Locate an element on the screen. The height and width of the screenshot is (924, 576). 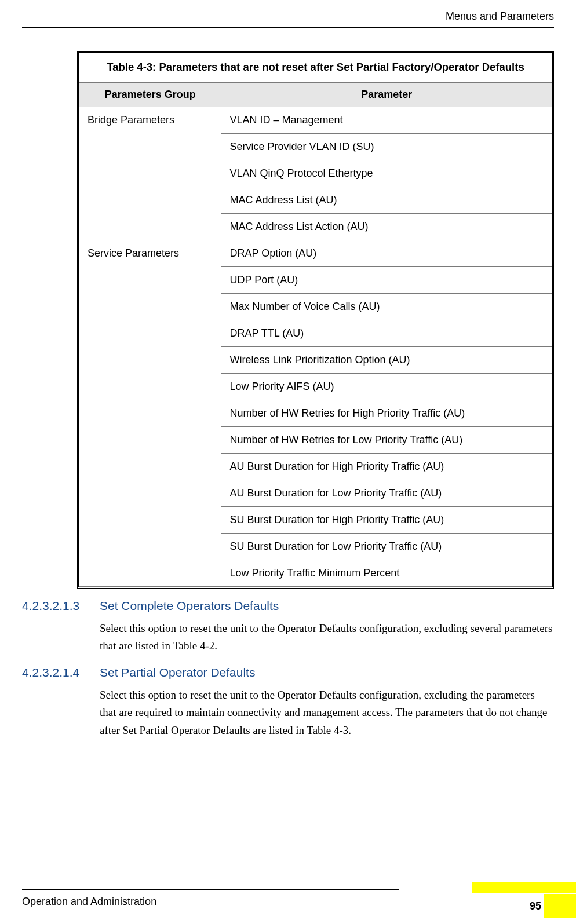
param-cell: Service Provider VLAN ID (SU) is located at coordinates (387, 147).